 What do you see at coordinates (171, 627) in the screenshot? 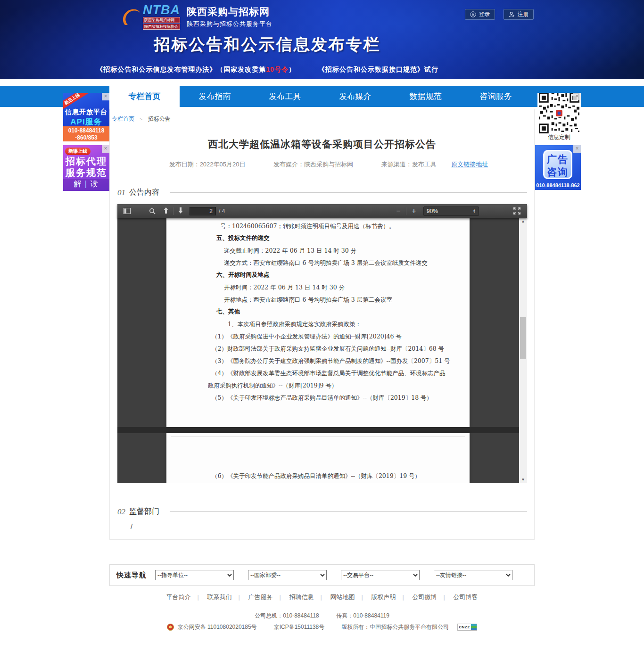
I see `police-badge-icon` at bounding box center [171, 627].